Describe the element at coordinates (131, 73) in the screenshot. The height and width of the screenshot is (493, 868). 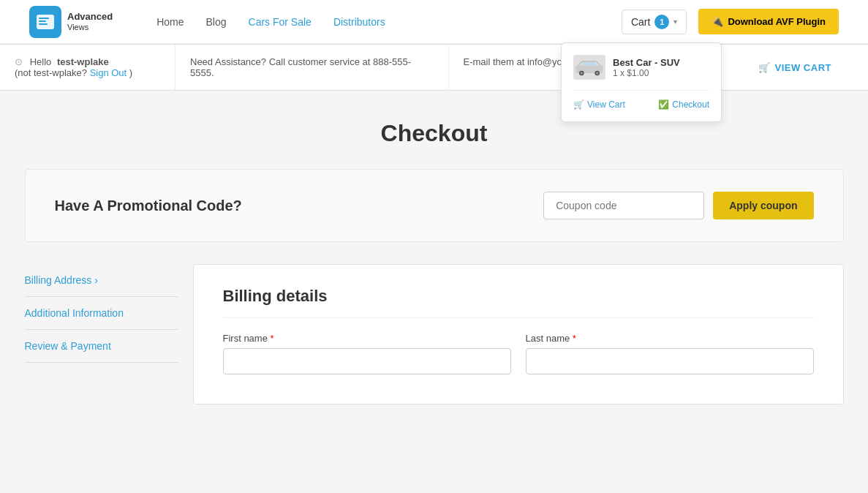
I see `paren-close: )` at that location.